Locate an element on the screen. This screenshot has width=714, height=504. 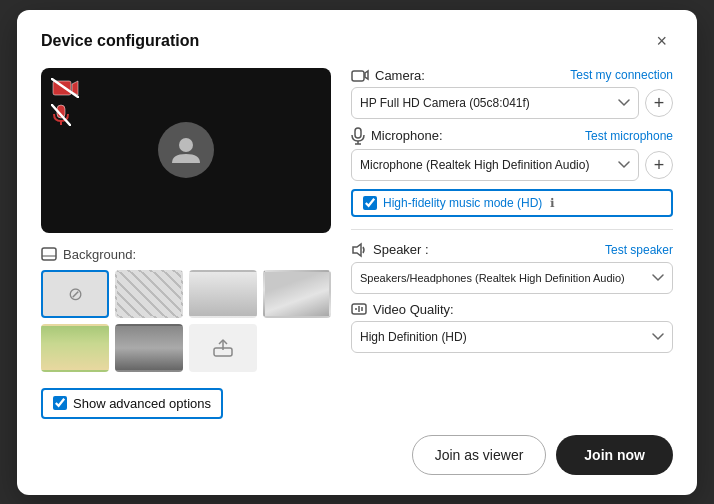
test-microphone-link: Test microphone is located at coordinates (629, 136).